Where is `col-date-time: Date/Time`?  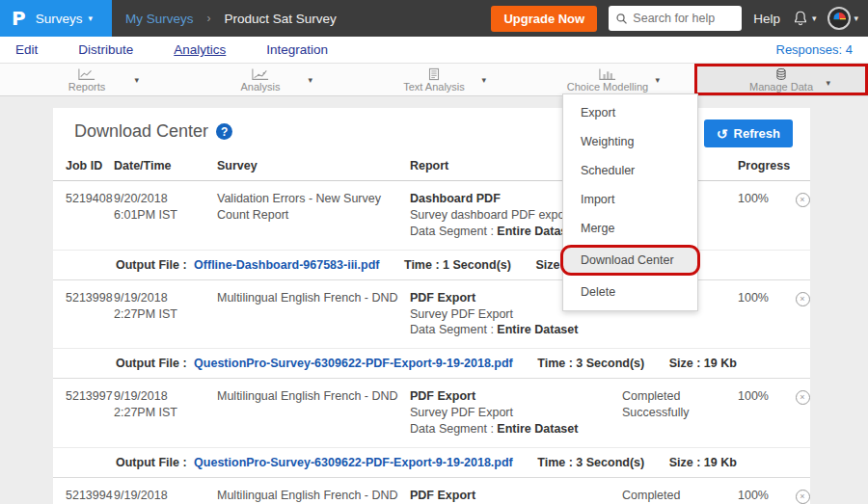 col-date-time: Date/Time is located at coordinates (162, 166).